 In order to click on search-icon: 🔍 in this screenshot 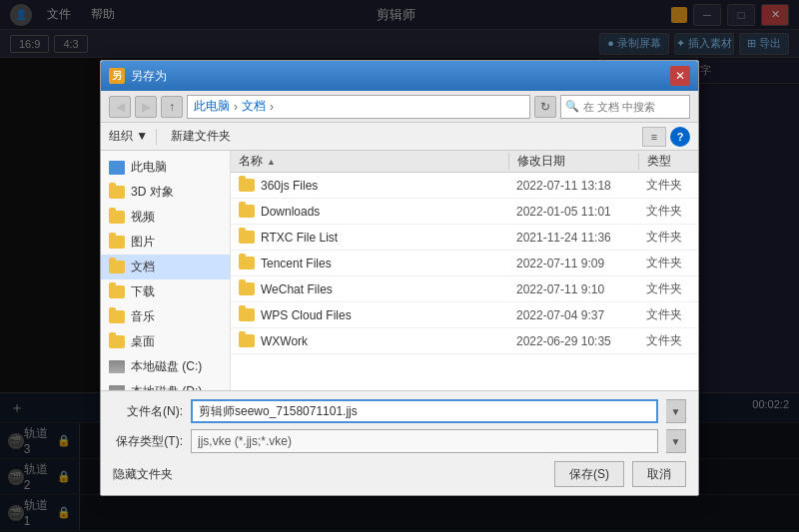, I will do `click(572, 106)`.